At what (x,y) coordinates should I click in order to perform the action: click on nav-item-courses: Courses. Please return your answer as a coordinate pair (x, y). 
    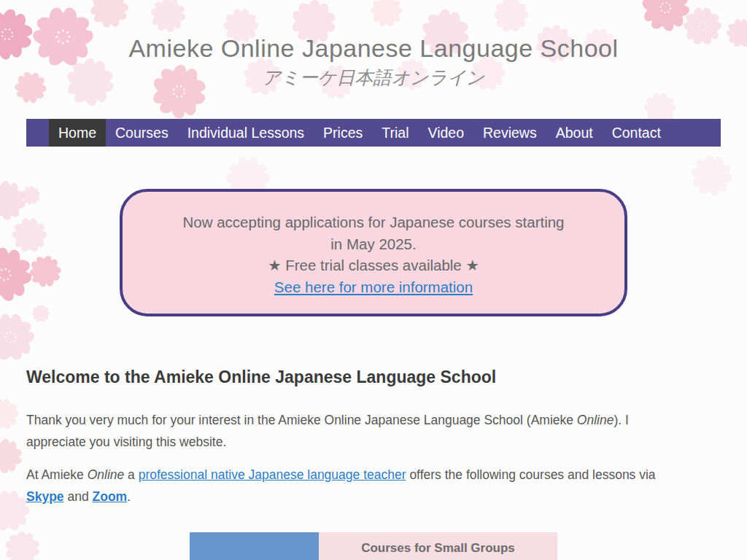
    Looking at the image, I should click on (142, 133).